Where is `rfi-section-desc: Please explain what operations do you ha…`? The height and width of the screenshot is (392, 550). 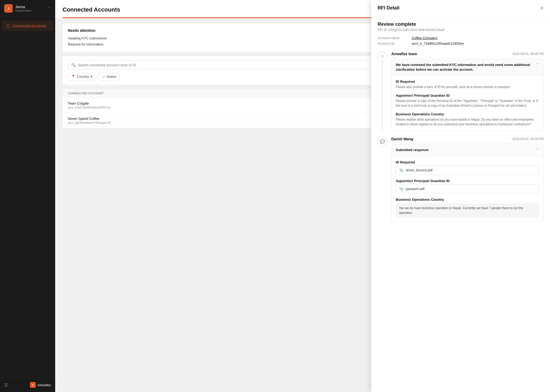
rfi-section-desc: Please explain what operations do you ha… is located at coordinates (467, 122).